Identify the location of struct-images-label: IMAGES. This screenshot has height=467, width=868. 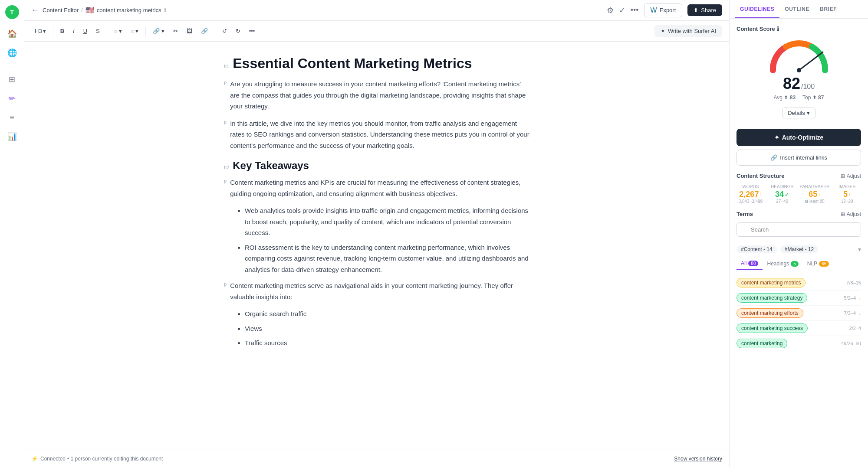
(847, 186).